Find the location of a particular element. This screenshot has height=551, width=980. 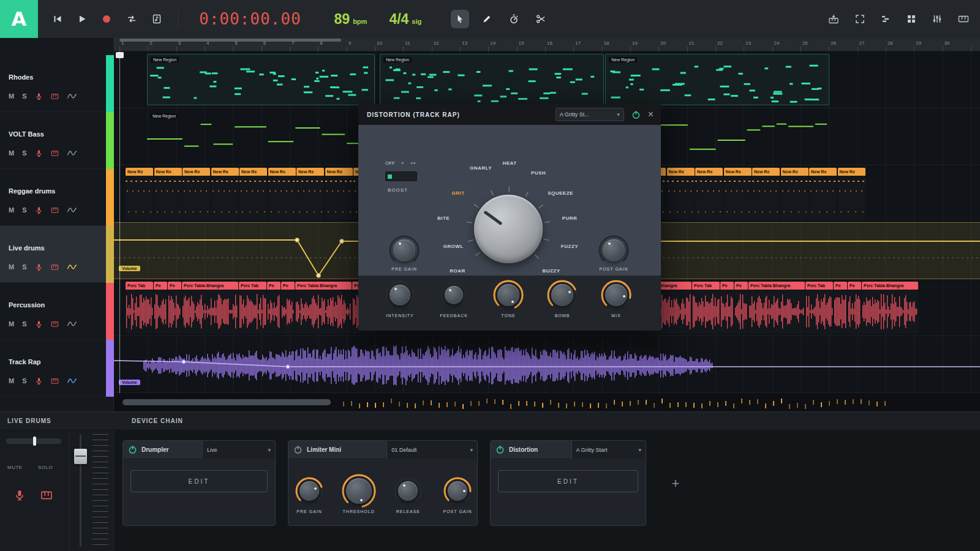

dial-option-squeeze: SQUEEZE is located at coordinates (560, 193).